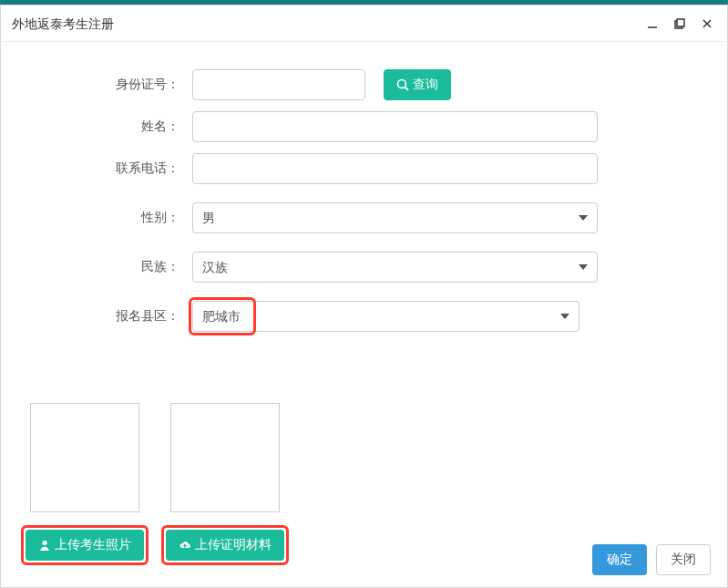  I want to click on row-phone: 联系电话：, so click(364, 169).